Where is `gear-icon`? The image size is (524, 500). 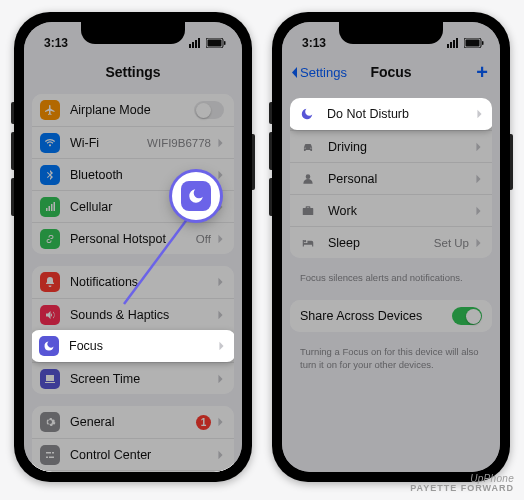 gear-icon is located at coordinates (50, 422).